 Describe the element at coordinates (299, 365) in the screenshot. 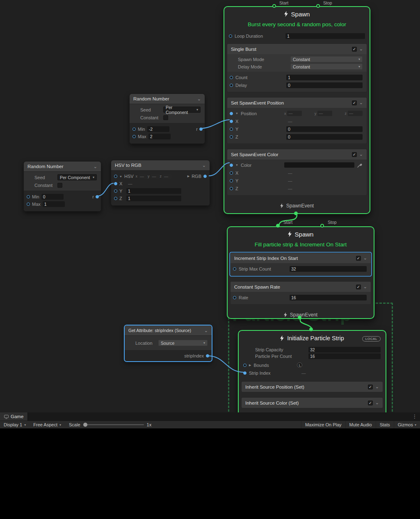

I see `local-bounds-icon: L` at that location.